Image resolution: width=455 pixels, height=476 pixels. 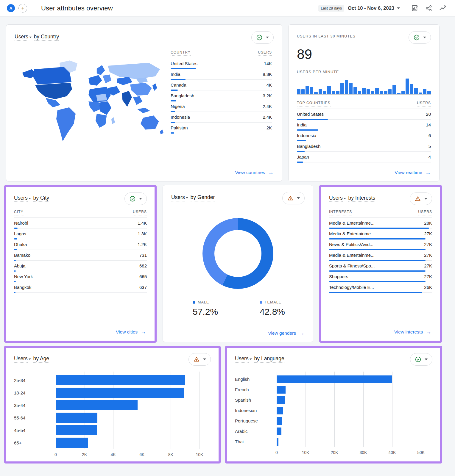 I want to click on table-row: India 14, so click(x=364, y=125).